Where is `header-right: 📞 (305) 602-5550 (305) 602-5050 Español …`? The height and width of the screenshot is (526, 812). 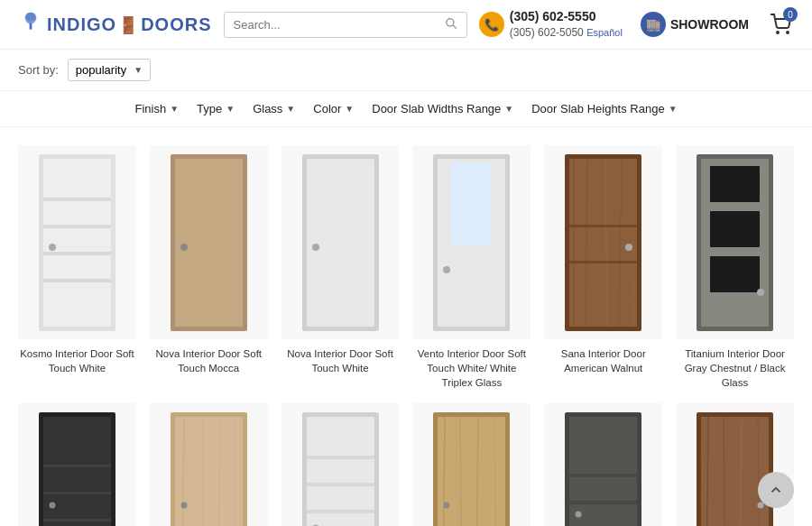
header-right: 📞 (305) 602-5550 (305) 602-5050 Español … is located at coordinates (637, 24).